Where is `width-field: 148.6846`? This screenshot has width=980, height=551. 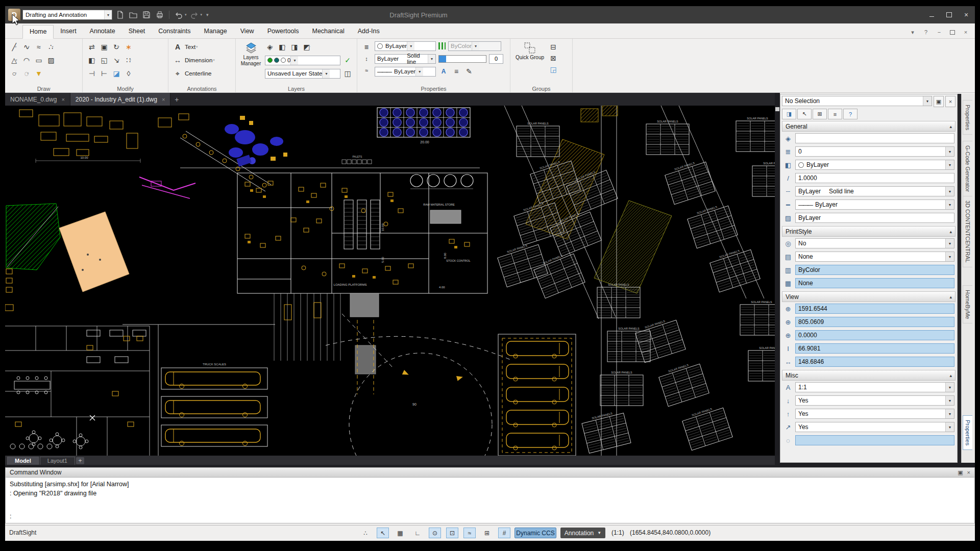 width-field: 148.6846 is located at coordinates (875, 362).